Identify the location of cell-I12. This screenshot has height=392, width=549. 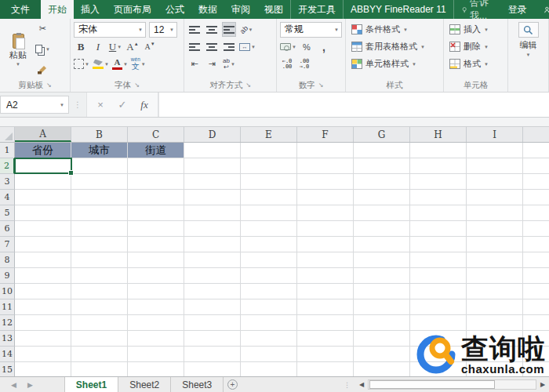
(495, 323).